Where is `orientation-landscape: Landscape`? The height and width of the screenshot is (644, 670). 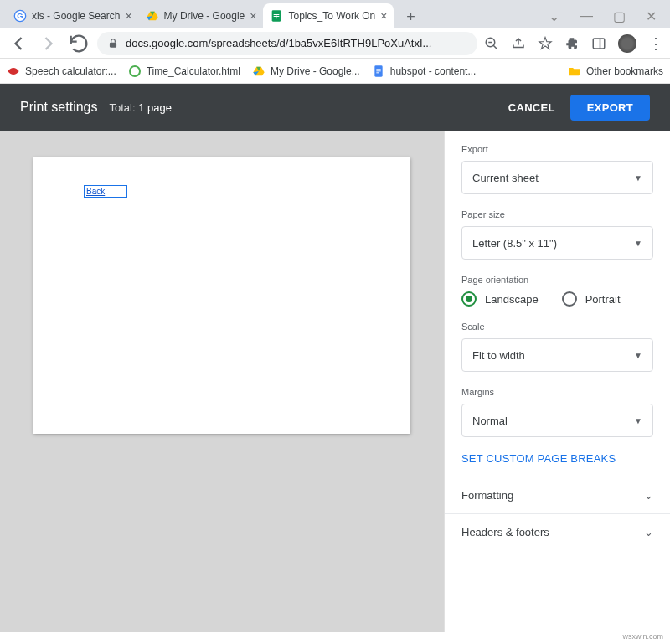
orientation-landscape: Landscape is located at coordinates (500, 299).